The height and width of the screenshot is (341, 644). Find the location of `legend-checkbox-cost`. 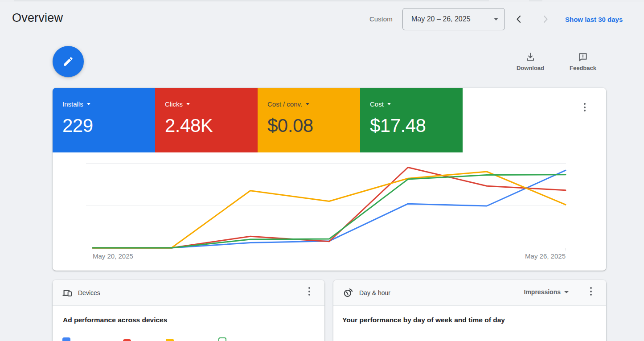

legend-checkbox-cost is located at coordinates (222, 339).